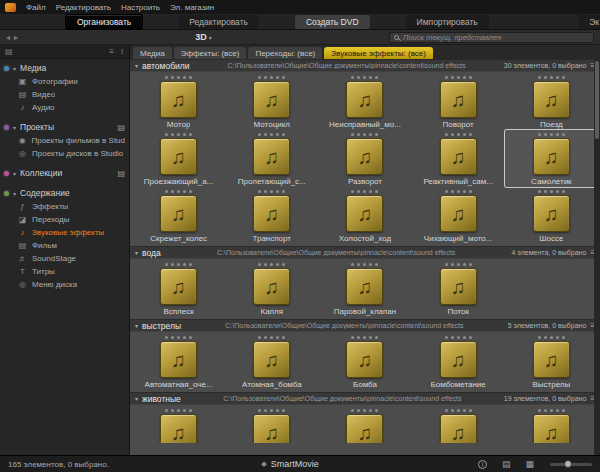 Image resolution: width=600 pixels, height=472 pixels. I want to click on menu-item: Эл. магазин, so click(192, 8).